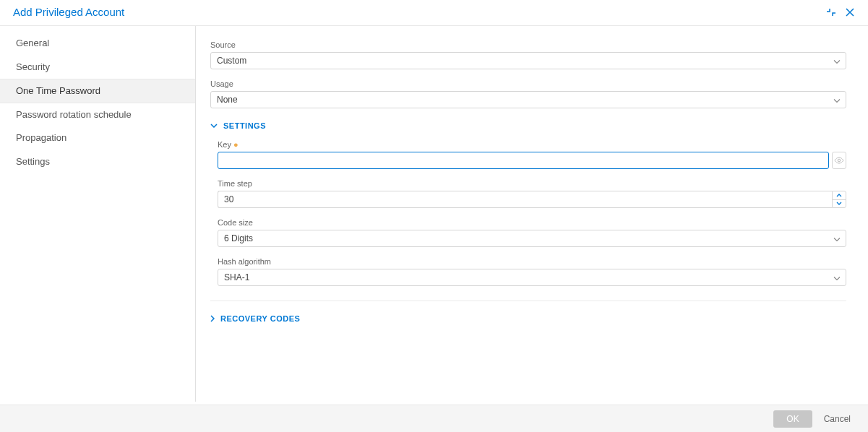 The width and height of the screenshot is (868, 432). Describe the element at coordinates (532, 223) in the screenshot. I see `code-size-label: Code size` at that location.